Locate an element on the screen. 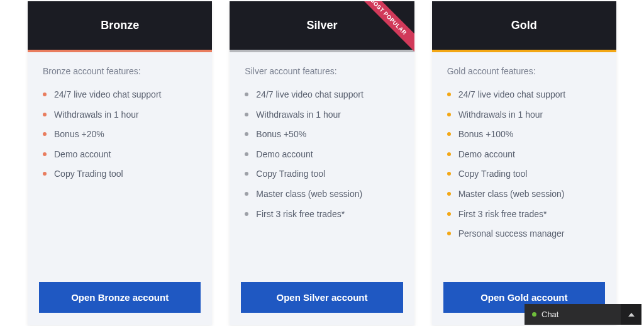 The width and height of the screenshot is (644, 326). list-item: Bonus +100% is located at coordinates (525, 135).